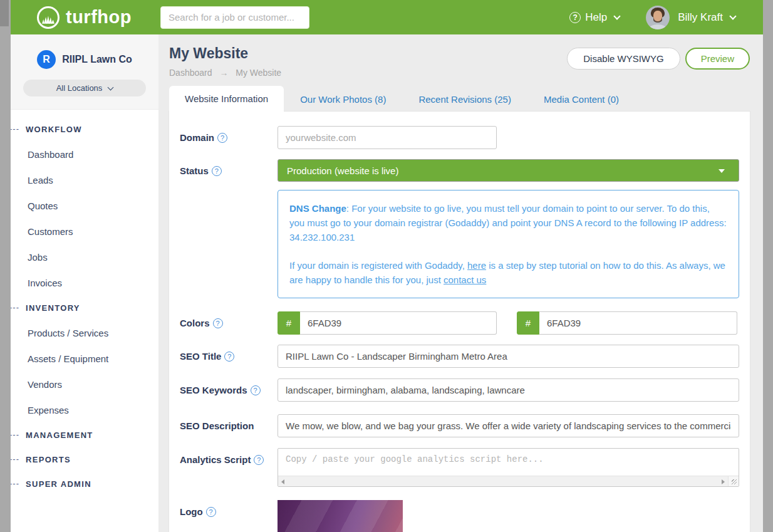 The width and height of the screenshot is (773, 532). What do you see at coordinates (229, 426) in the screenshot?
I see `seo-description-label: SEO Description` at bounding box center [229, 426].